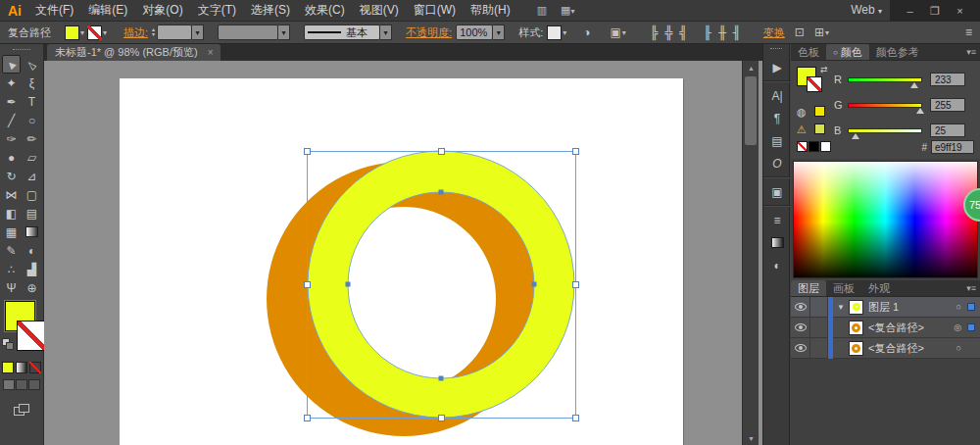  I want to click on layer-name: <复合路径>, so click(911, 327).